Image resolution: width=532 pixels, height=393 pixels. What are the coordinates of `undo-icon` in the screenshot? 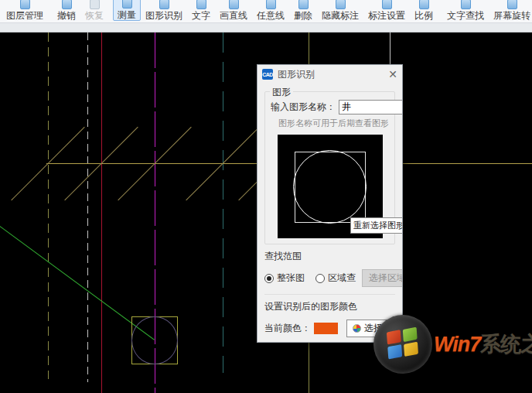 It's located at (66, 5).